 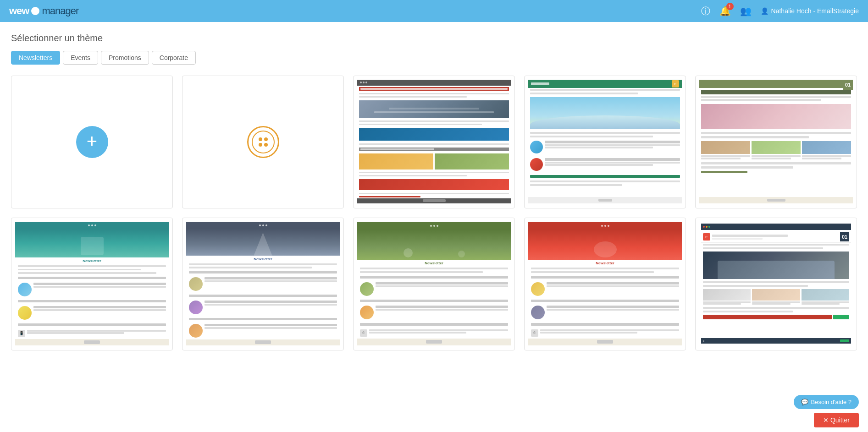 What do you see at coordinates (725, 11) in the screenshot?
I see `notifications-icon: 🔔 1` at bounding box center [725, 11].